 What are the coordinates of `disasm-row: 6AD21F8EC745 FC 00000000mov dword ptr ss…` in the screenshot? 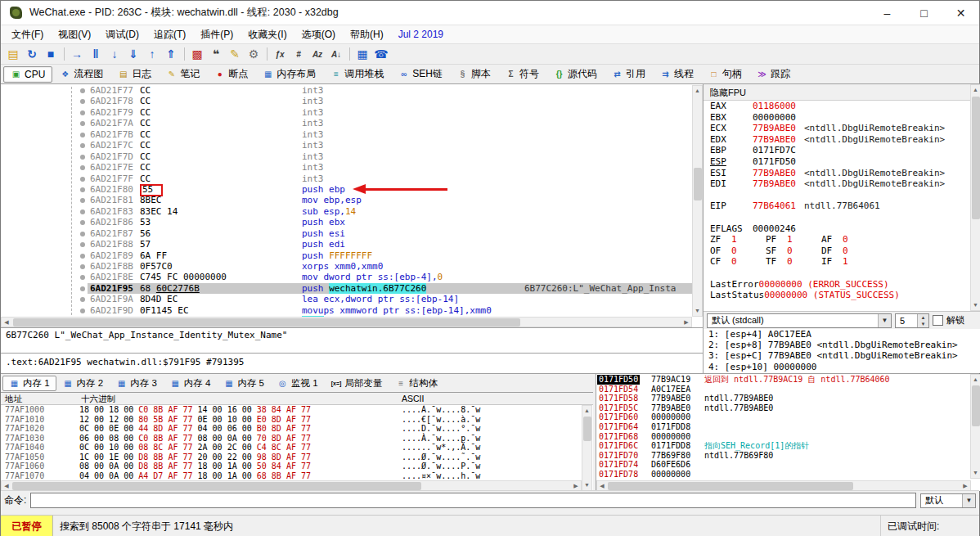 It's located at (347, 277).